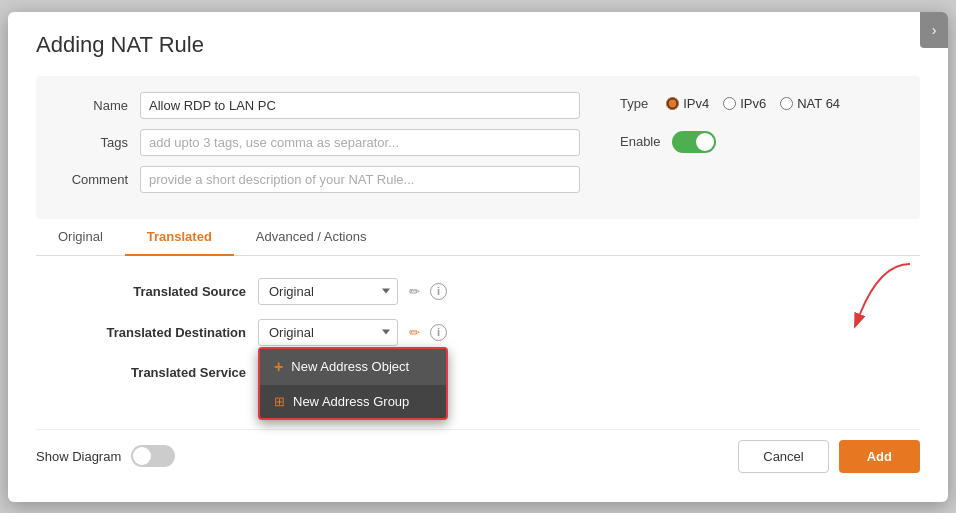  What do you see at coordinates (92, 106) in the screenshot?
I see `name-label: Name` at bounding box center [92, 106].